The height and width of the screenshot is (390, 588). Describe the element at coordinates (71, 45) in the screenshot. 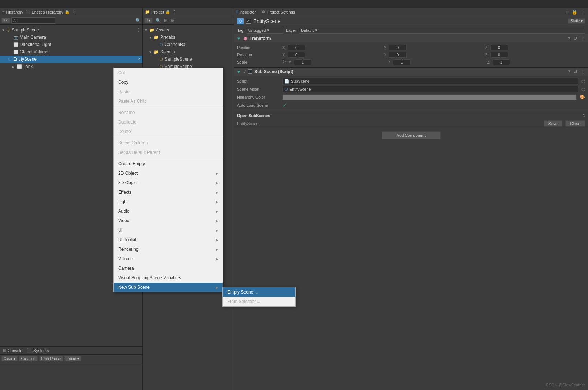

I see `hierarchy-item-directionallight: ⬜ Directional Light` at that location.